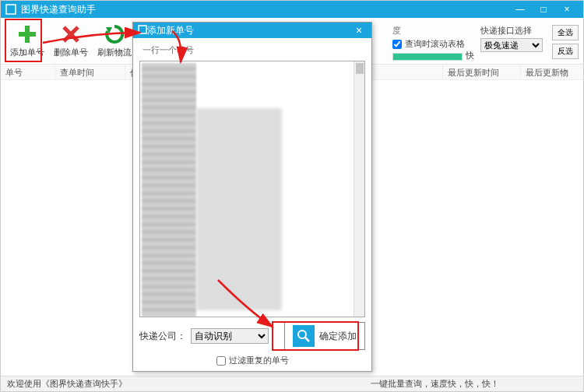 The width and height of the screenshot is (584, 392). I want to click on vertical-scrollbar, so click(359, 189).